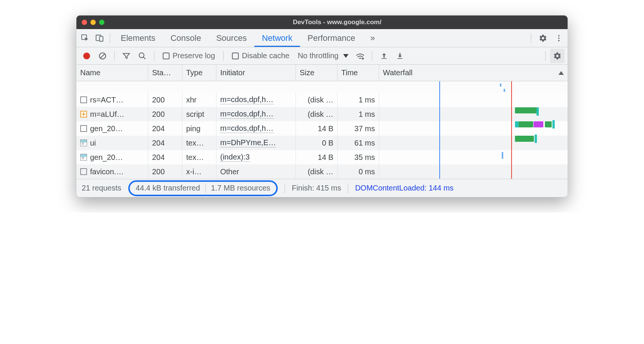  Describe the element at coordinates (337, 22) in the screenshot. I see `window-title: DevTools - www.google.com/` at that location.